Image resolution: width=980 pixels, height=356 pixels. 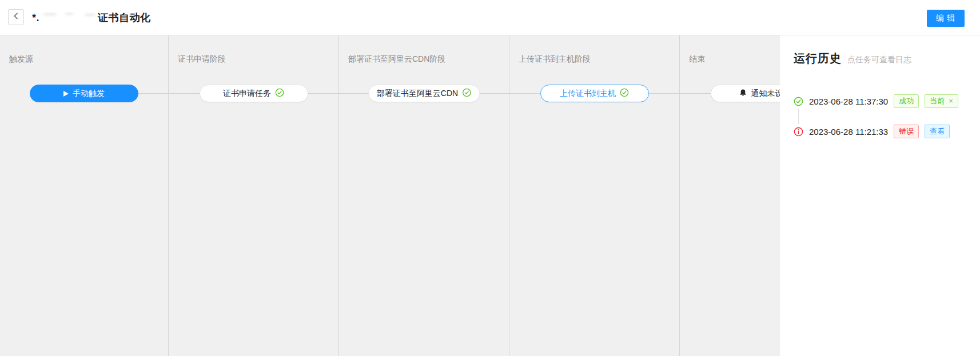 What do you see at coordinates (91, 18) in the screenshot?
I see `page-title: *. 证书自动化` at bounding box center [91, 18].